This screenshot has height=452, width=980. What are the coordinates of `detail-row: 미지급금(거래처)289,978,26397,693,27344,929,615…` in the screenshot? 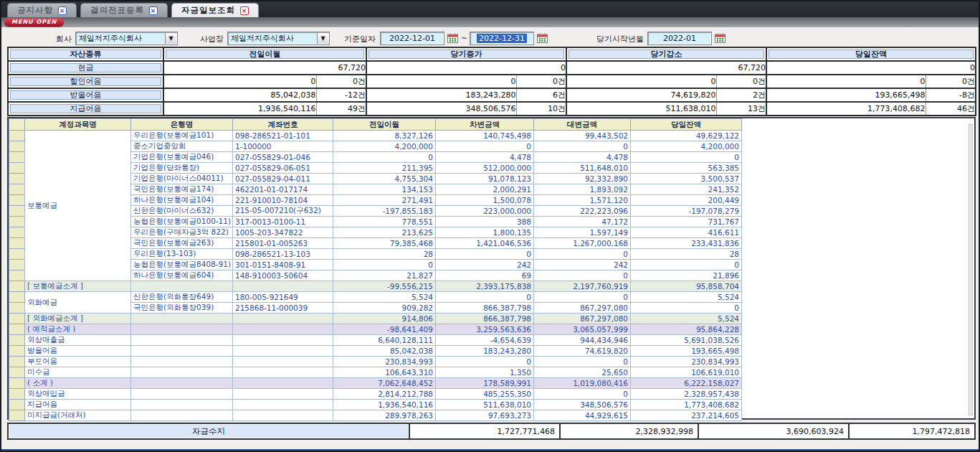 It's located at (376, 416).